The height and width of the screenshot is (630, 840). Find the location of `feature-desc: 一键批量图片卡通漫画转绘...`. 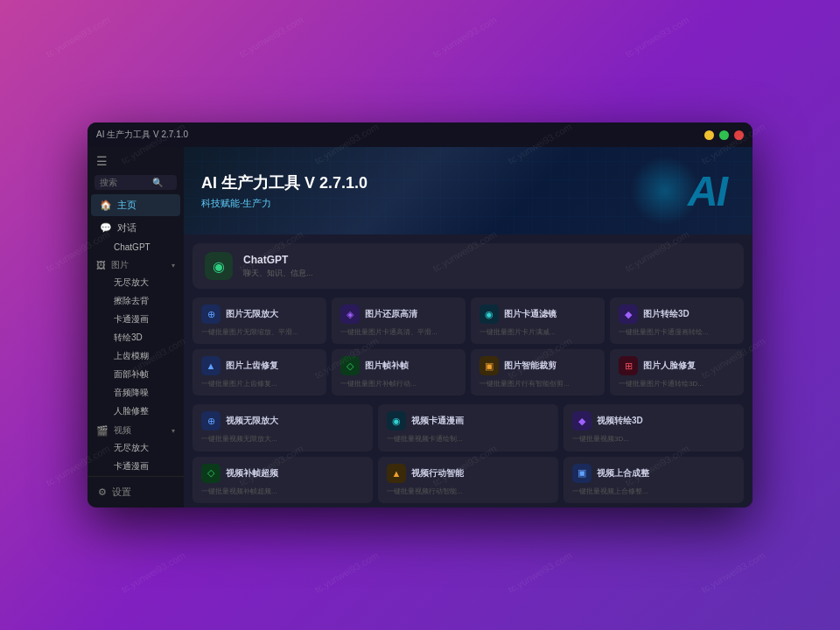

feature-desc: 一键批量图片卡通漫画转绘... is located at coordinates (677, 332).